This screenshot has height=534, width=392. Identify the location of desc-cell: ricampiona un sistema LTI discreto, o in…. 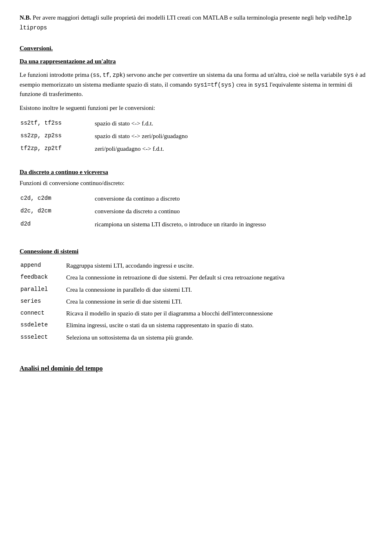
(233, 225).